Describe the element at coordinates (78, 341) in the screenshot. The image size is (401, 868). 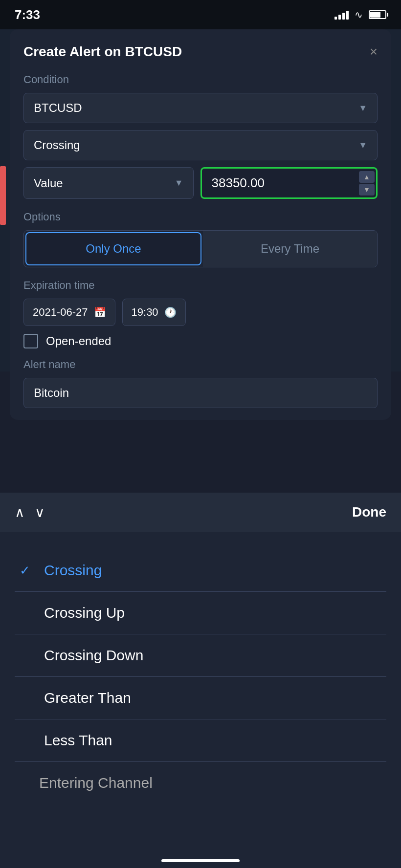
I see `open-ended-label: Open-ended` at that location.